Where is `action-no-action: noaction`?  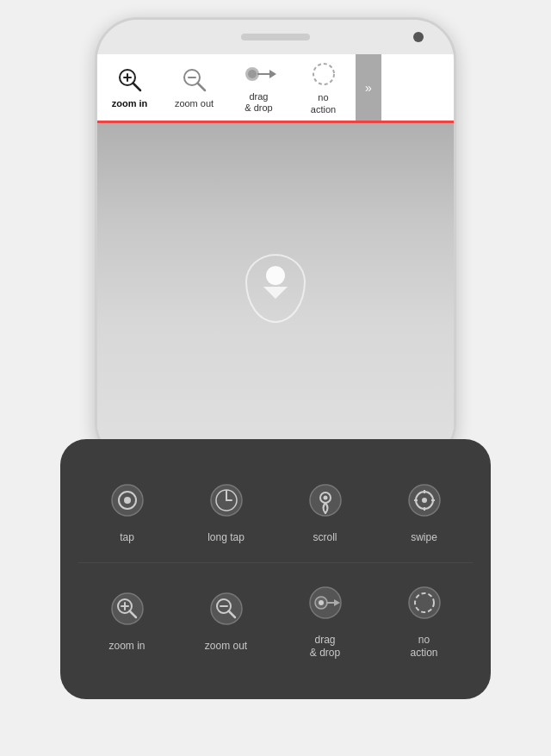 action-no-action: noaction is located at coordinates (424, 620).